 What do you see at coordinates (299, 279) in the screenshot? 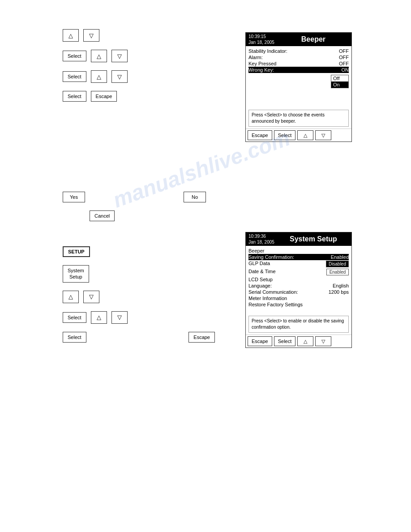
I see `syssetup-row-lcd: LCD Setup` at bounding box center [299, 279].